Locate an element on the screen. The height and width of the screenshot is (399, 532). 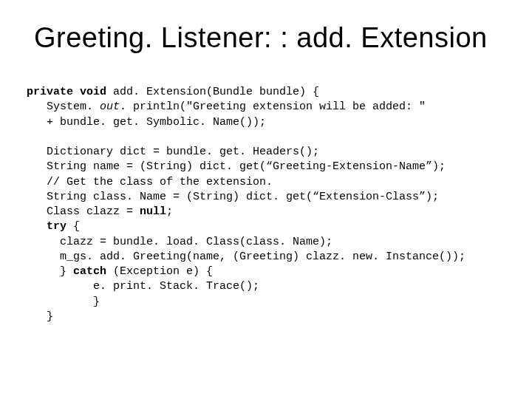
code-text is located at coordinates (37, 226).